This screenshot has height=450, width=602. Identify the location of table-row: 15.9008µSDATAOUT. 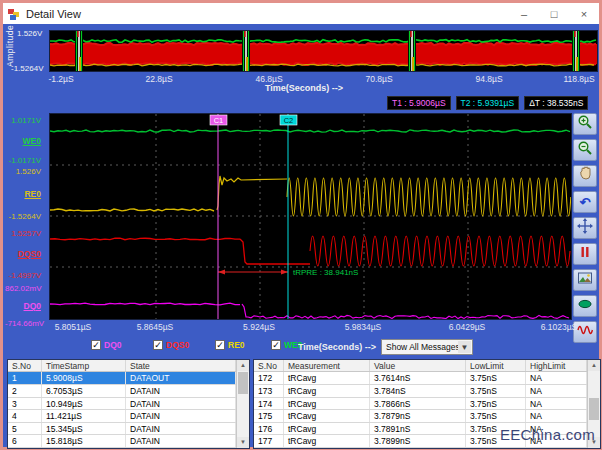
(122, 378).